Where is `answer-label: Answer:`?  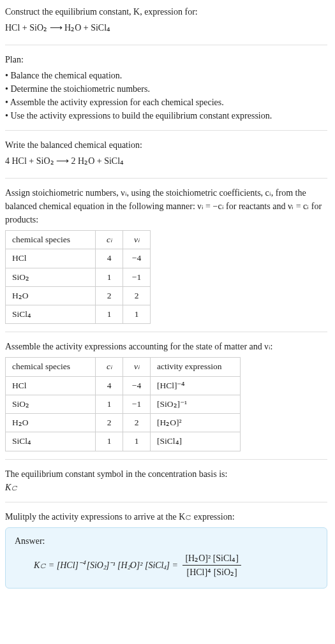
answer-label: Answer: is located at coordinates (166, 541).